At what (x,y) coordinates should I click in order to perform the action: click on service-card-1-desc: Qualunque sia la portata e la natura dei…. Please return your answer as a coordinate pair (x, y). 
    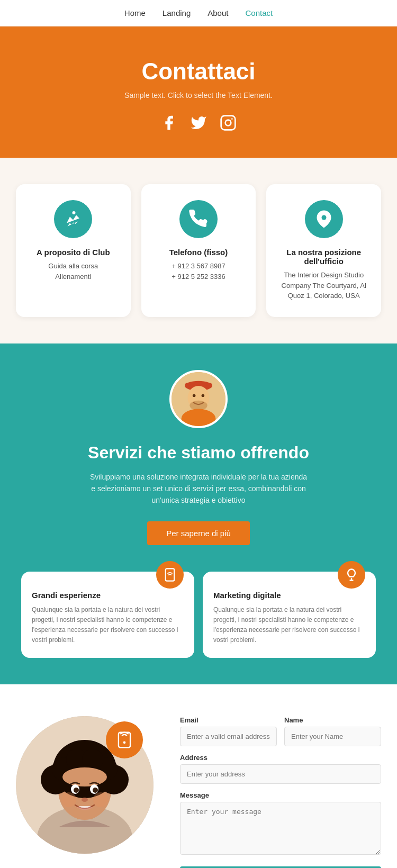
    Looking at the image, I should click on (108, 626).